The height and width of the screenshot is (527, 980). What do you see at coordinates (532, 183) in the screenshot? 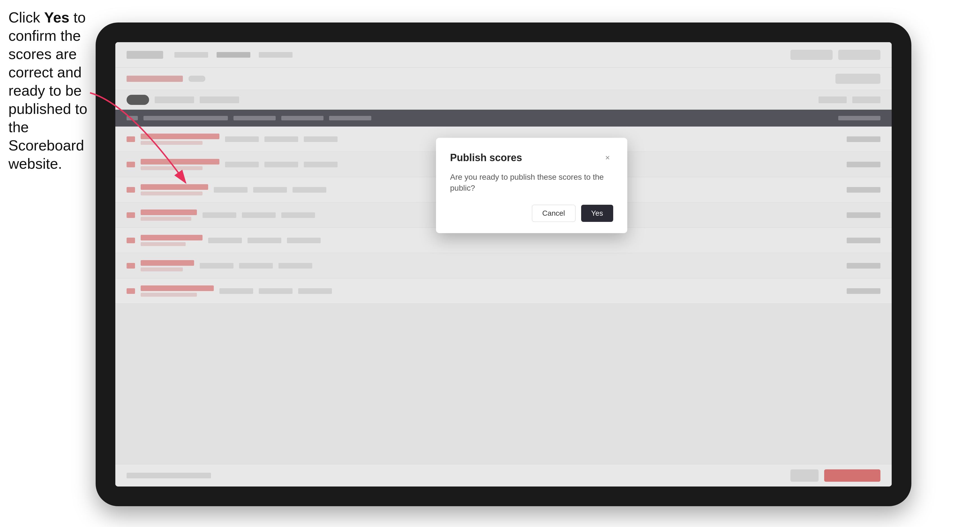
I see `modal-body-text: Are you ready to publish these scores to…` at bounding box center [532, 183].